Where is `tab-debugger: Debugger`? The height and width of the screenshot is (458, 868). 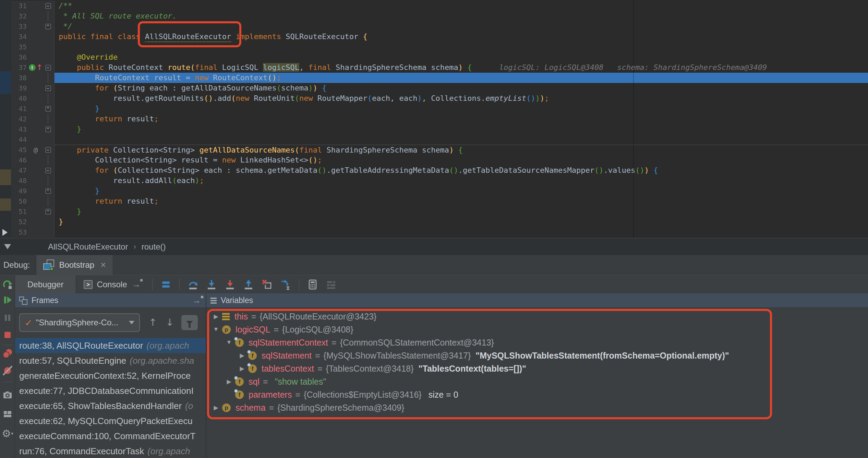
tab-debugger: Debugger is located at coordinates (46, 285).